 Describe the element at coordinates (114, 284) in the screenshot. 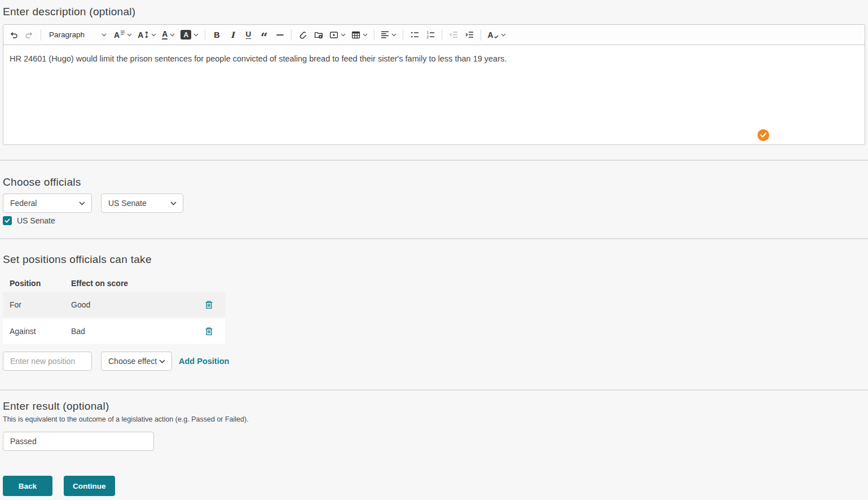

I see `positions-table-header: Position Effect on score` at that location.